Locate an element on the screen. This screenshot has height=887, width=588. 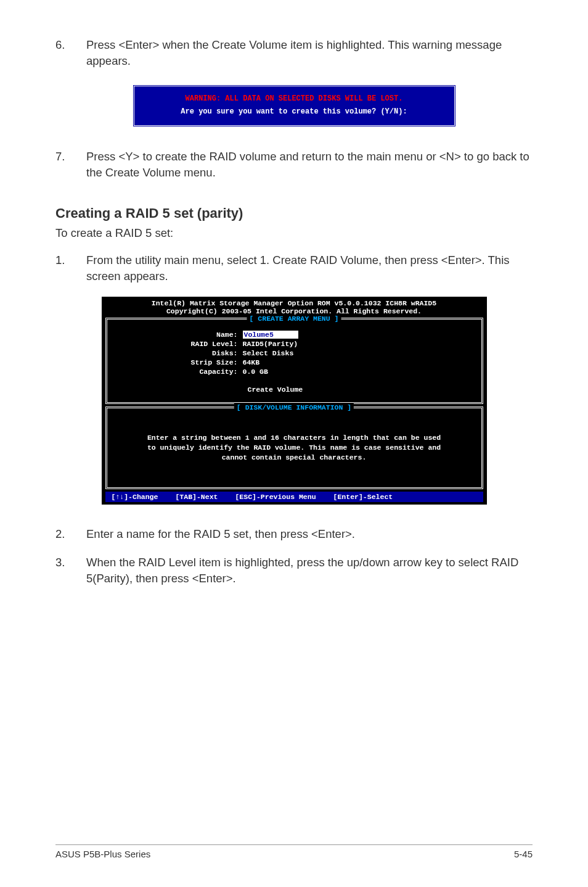
bios-info-text: Enter a string between 1 and 16 characte… is located at coordinates (295, 447).